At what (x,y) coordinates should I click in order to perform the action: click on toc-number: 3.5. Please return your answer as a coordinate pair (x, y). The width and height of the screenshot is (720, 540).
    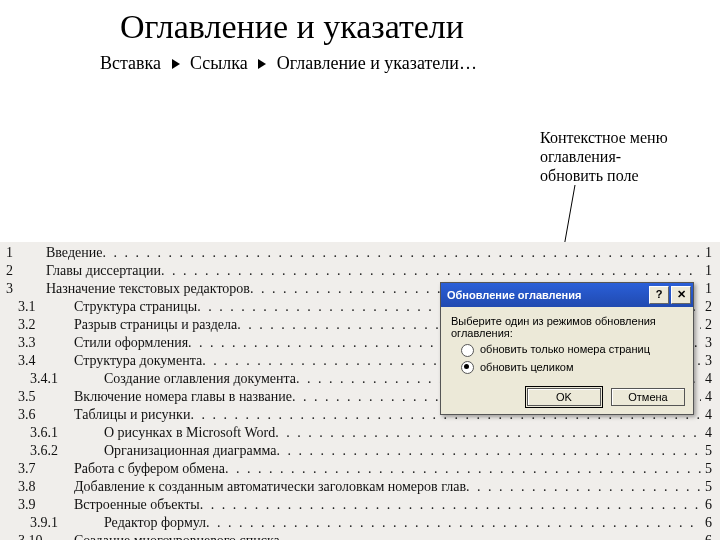
    Looking at the image, I should click on (37, 397).